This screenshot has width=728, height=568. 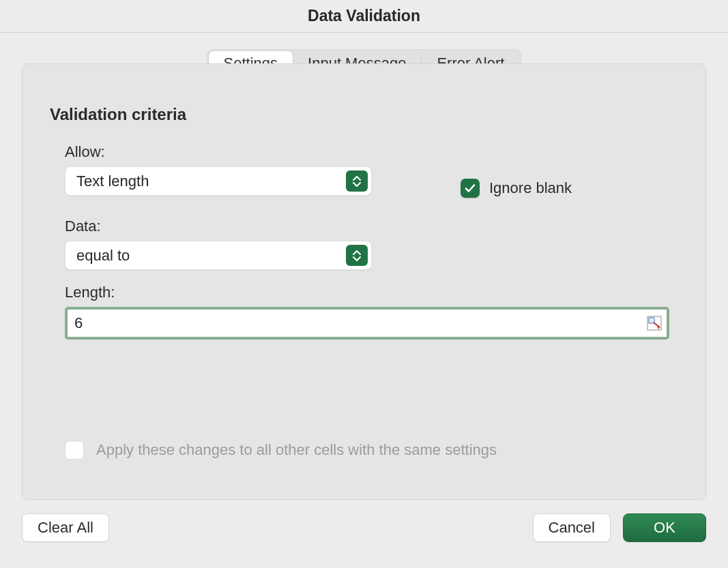 What do you see at coordinates (572, 528) in the screenshot?
I see `cancel-label: Cancel` at bounding box center [572, 528].